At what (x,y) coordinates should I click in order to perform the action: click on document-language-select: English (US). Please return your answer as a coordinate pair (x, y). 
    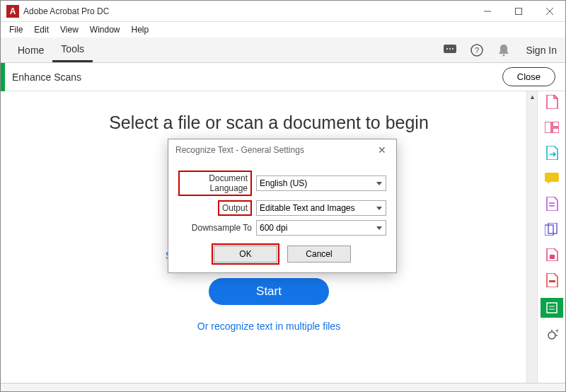
    Looking at the image, I should click on (321, 183).